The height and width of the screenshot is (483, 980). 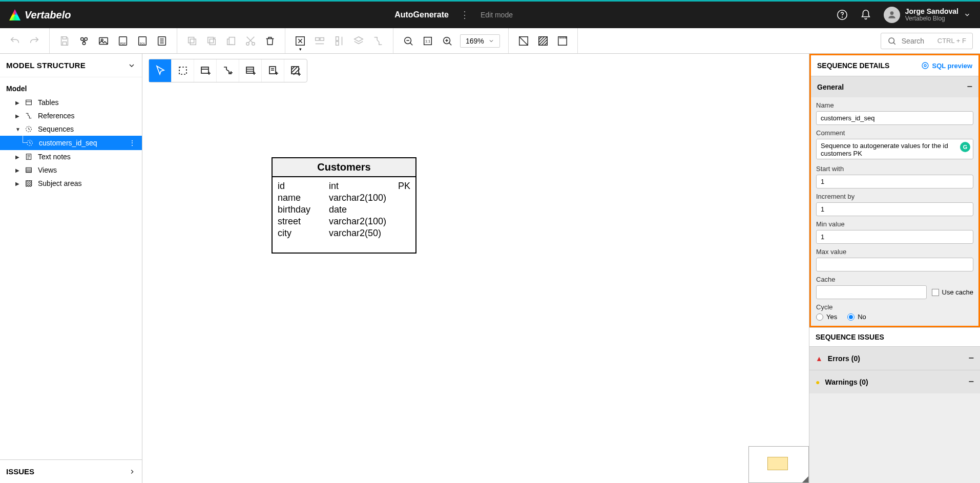 What do you see at coordinates (300, 41) in the screenshot?
I see `fit-button: ▾` at bounding box center [300, 41].